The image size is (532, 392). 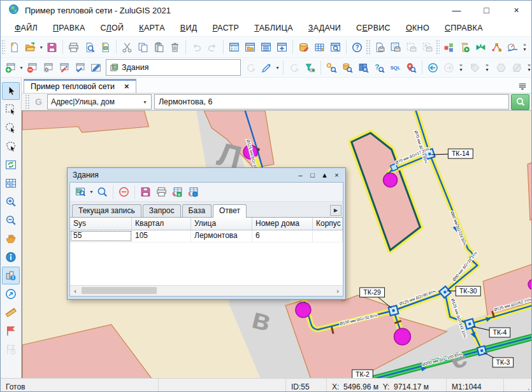 I want to click on column-header: Sys, so click(x=101, y=224).